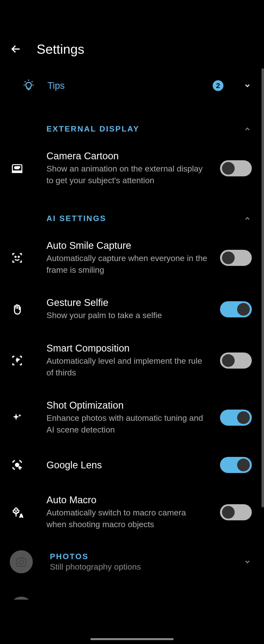 Image resolution: width=264 pixels, height=644 pixels. What do you see at coordinates (127, 360) in the screenshot?
I see `setting-text: Smart Composition Automatically level an…` at bounding box center [127, 360].